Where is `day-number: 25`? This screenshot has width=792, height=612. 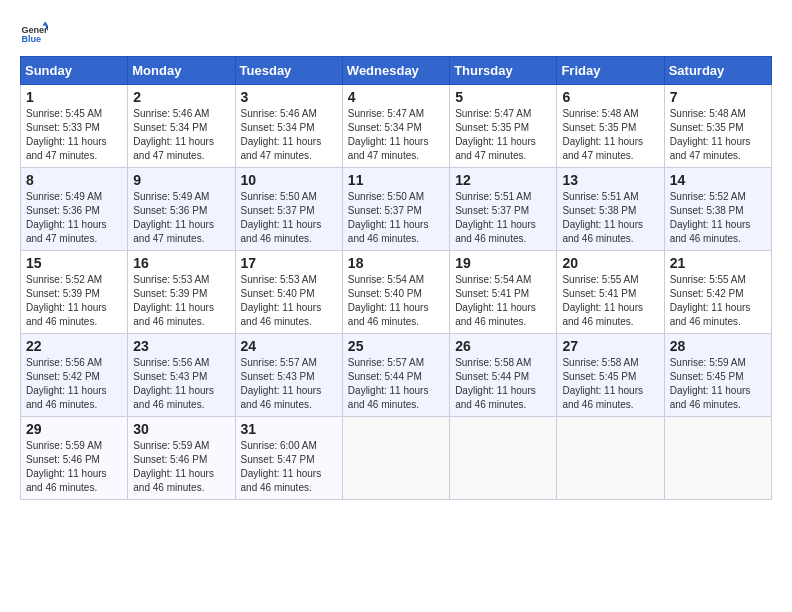
day-number: 25 is located at coordinates (396, 346).